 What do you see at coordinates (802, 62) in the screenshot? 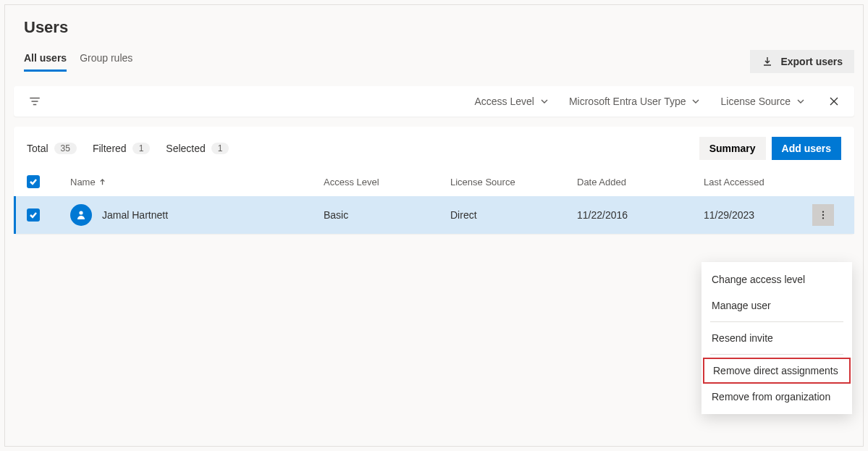
I see `export-users-button: Export users` at bounding box center [802, 62].